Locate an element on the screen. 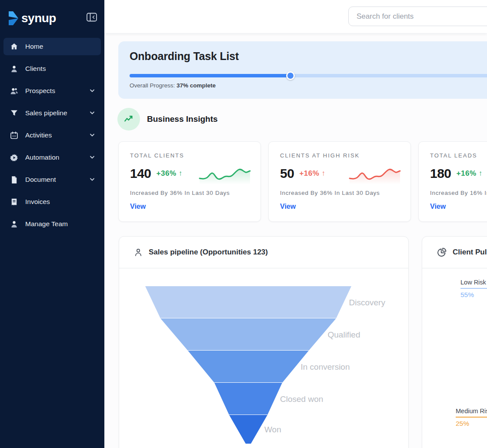 This screenshot has width=487, height=448. sales-pipeline-card-title: Sales pipeline (Opportunities 123) is located at coordinates (208, 252).